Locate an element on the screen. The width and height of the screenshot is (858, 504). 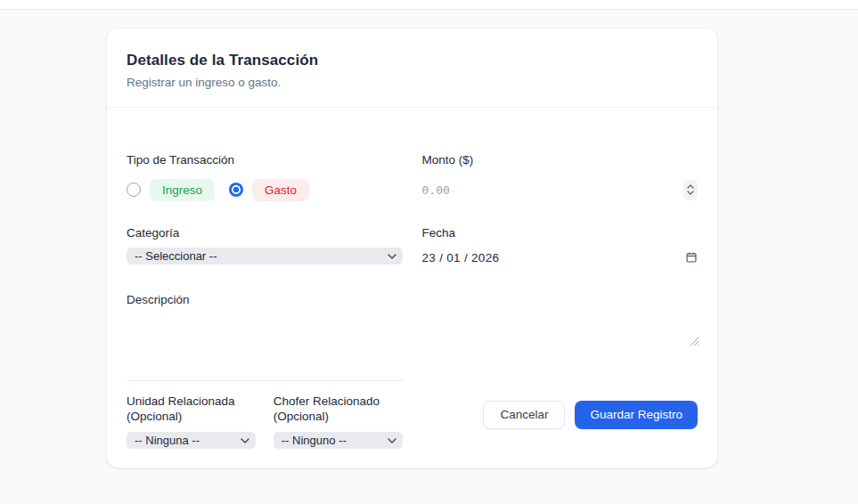
number-stepper-icon is located at coordinates (690, 191).